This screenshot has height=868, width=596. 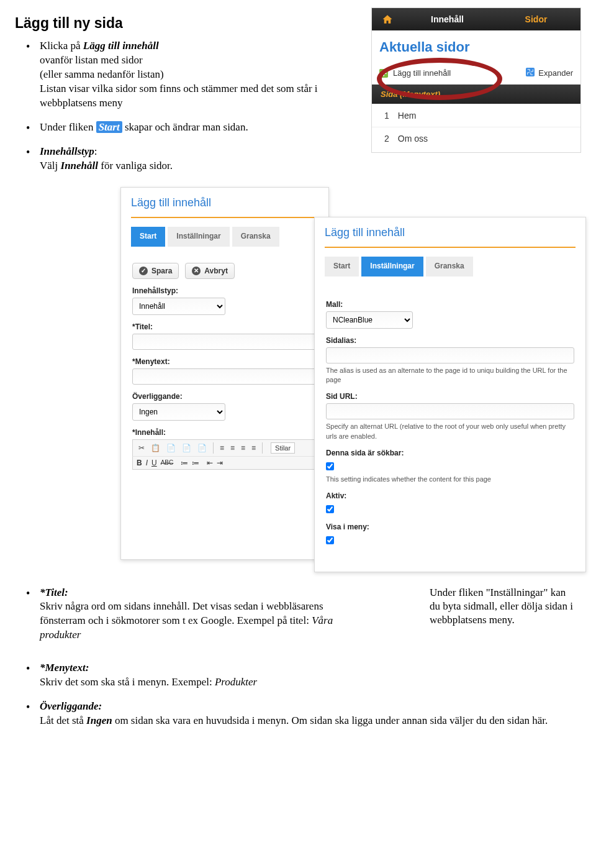 What do you see at coordinates (181, 613) in the screenshot?
I see `titel-body: Skriv några ord om sidans innehåll. Det …` at bounding box center [181, 613].